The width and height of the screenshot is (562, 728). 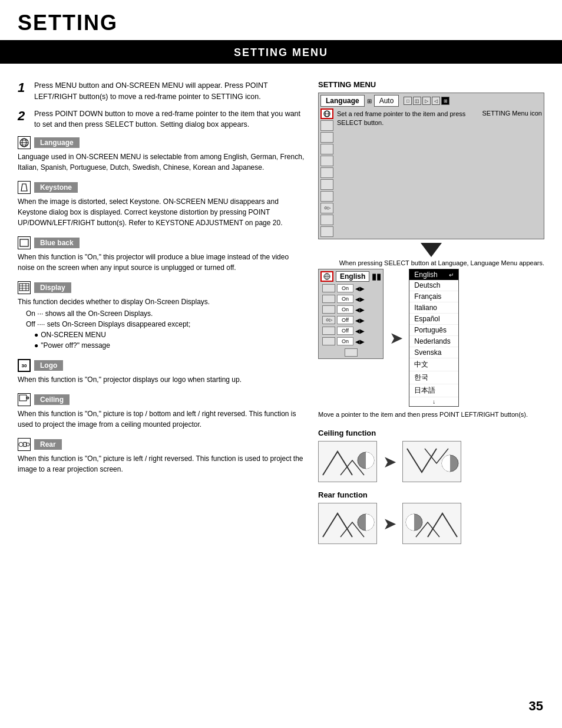 What do you see at coordinates (24, 365) in the screenshot?
I see `logo-icon: 30` at bounding box center [24, 365].